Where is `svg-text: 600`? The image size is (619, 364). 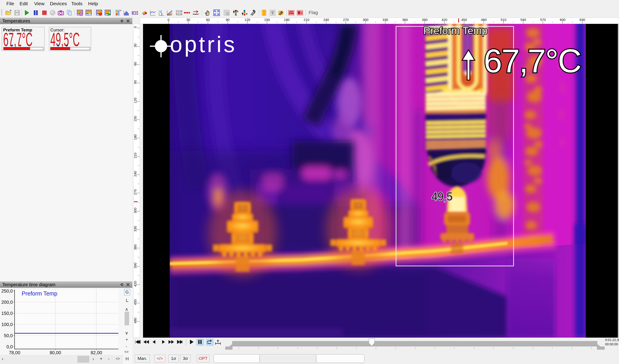
svg-text: 600 is located at coordinates (563, 20).